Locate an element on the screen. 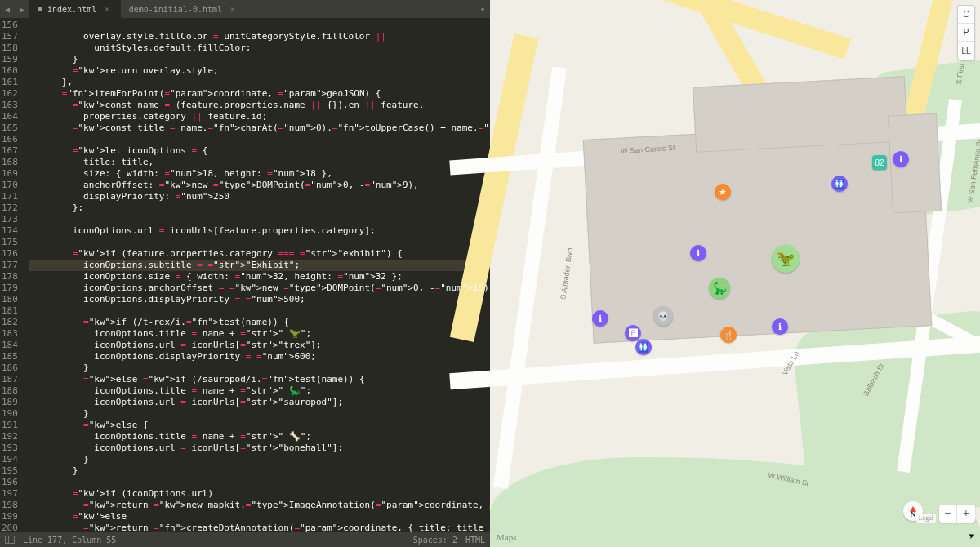 The height and width of the screenshot is (547, 980). tab-bar: ◀ ▶ index.html × demo-initial-0.html × ▾ is located at coordinates (245, 9).